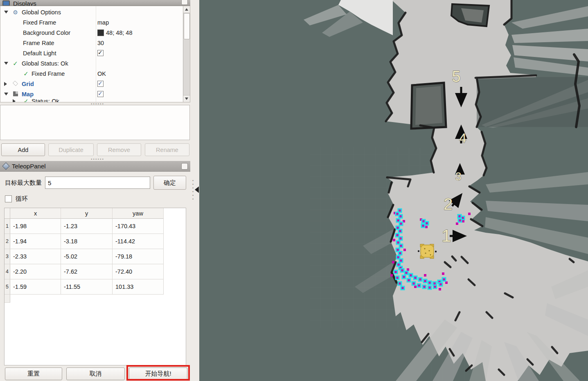 This screenshot has width=588, height=381. Describe the element at coordinates (95, 54) in the screenshot. I see `displays-tree: ⚙ Global Options Fixed Frame map Backgro…` at that location.